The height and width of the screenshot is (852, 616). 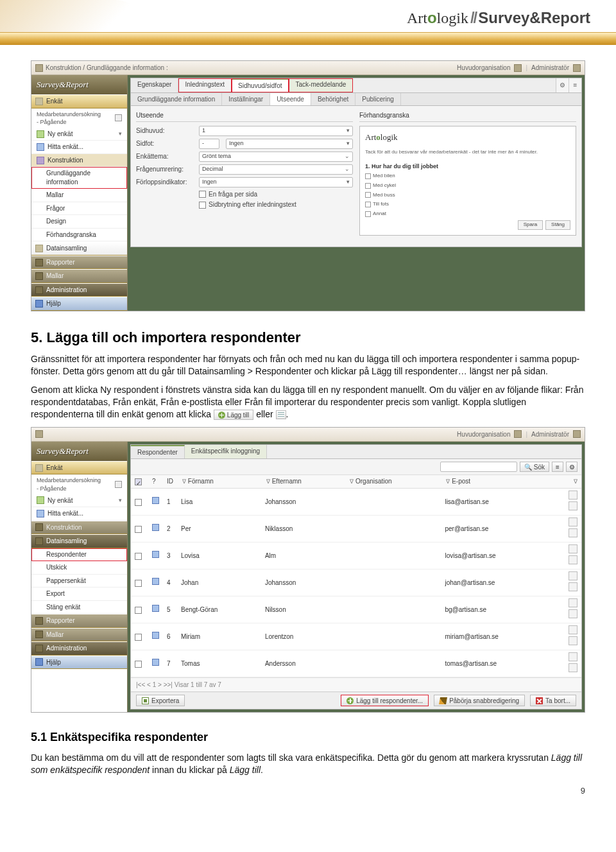 I want to click on header-organisation: ∇ Organisation, so click(x=393, y=482).